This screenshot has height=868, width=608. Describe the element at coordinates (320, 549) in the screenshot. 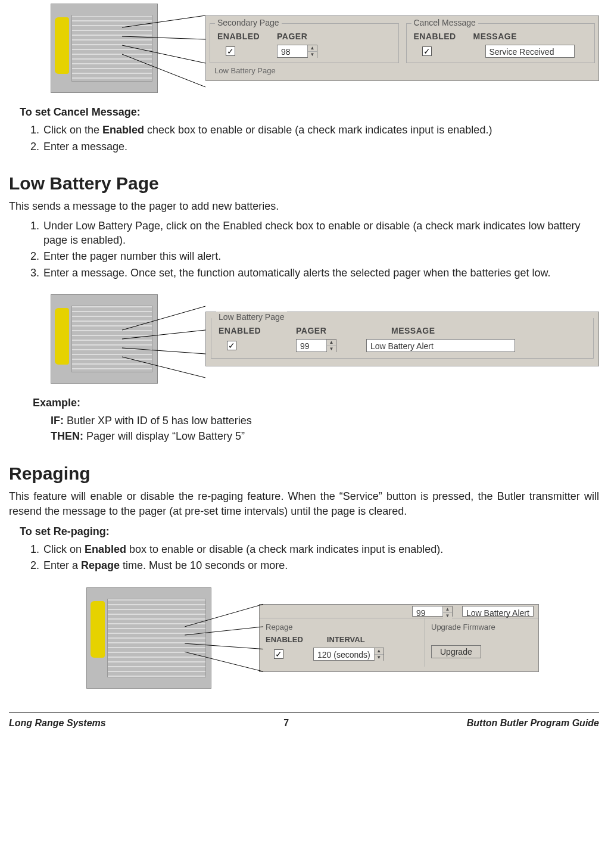

I see `list-item: Click on Enabled box to enable or disabl…` at that location.